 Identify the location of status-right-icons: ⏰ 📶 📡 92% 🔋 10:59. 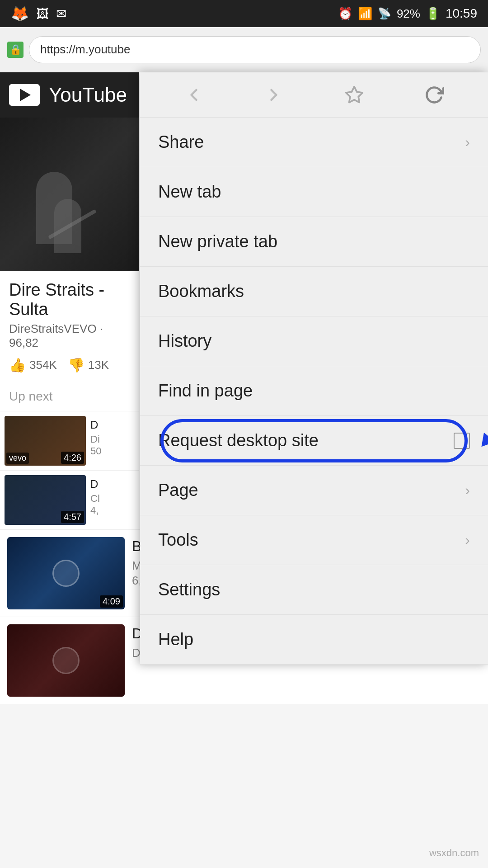
(408, 14).